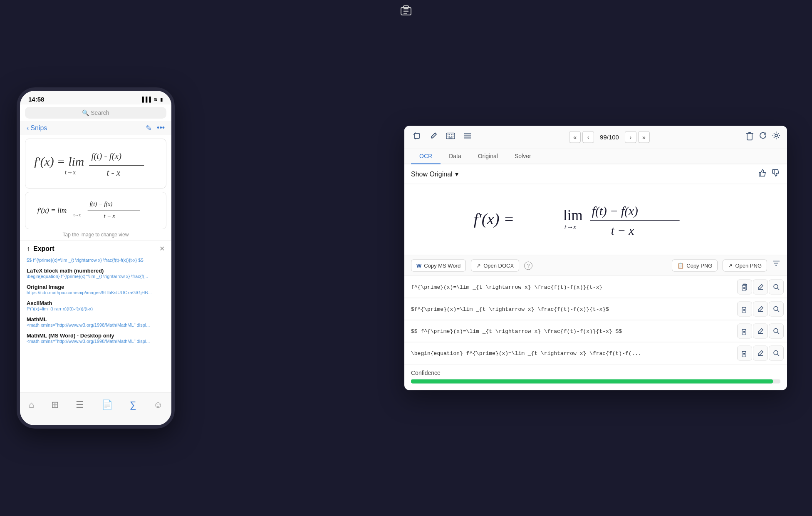 The image size is (812, 516). Describe the element at coordinates (776, 174) in the screenshot. I see `thumbs-down-icon` at that location.